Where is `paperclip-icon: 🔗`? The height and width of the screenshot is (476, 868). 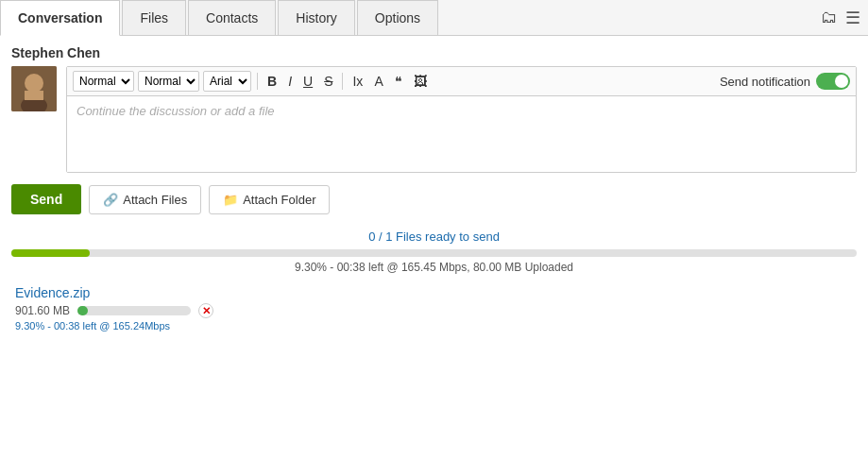
paperclip-icon: 🔗 is located at coordinates (111, 200).